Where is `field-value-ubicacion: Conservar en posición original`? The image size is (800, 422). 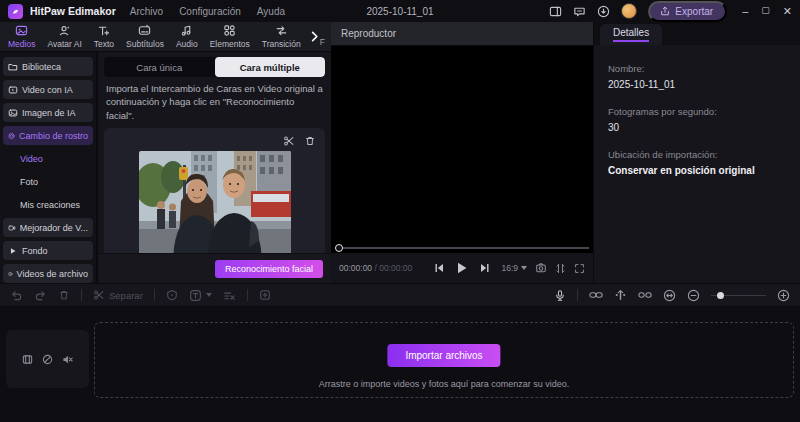
field-value-ubicacion: Conservar en posición original is located at coordinates (697, 170).